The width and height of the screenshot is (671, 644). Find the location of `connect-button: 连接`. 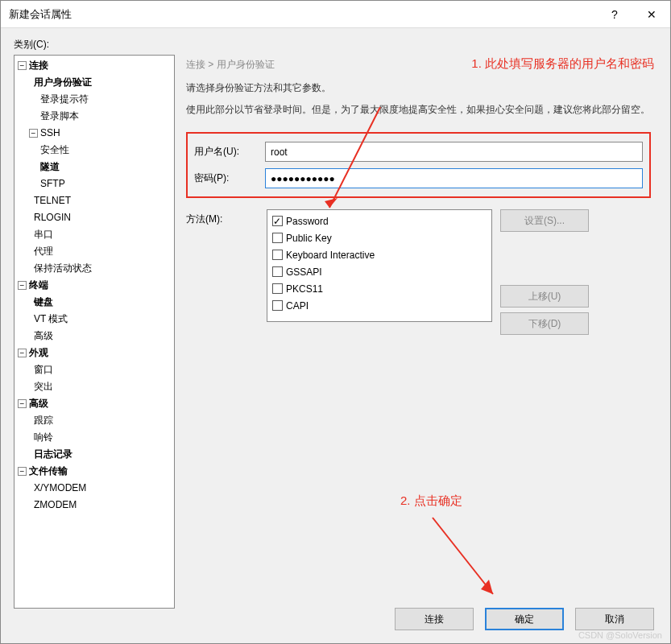

connect-button: 连接 is located at coordinates (434, 619).